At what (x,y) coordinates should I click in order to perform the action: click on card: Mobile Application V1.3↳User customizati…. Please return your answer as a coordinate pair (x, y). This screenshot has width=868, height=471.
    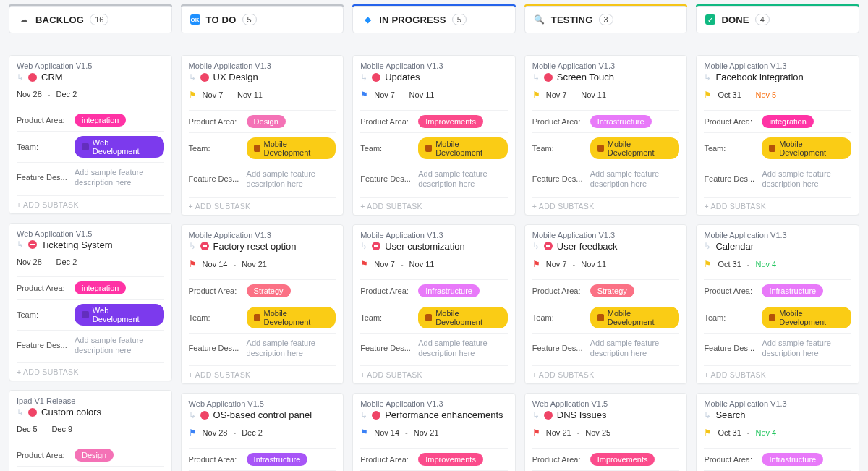
    Looking at the image, I should click on (434, 305).